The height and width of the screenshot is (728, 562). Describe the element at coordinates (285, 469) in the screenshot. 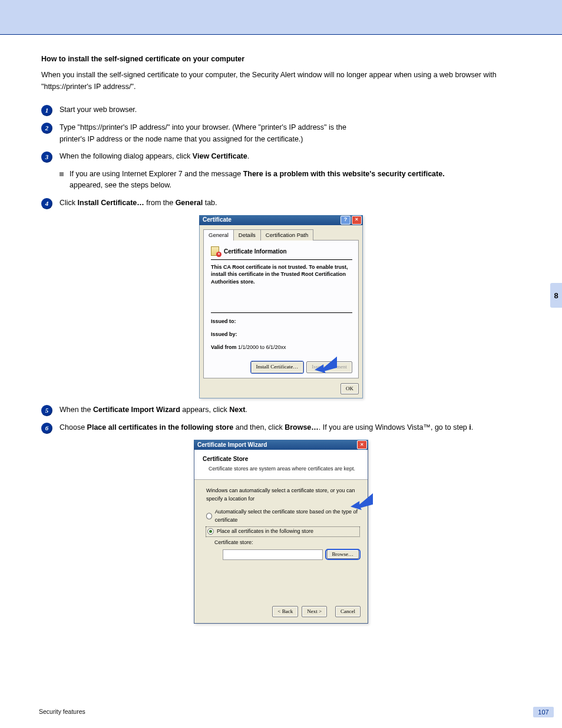

I see `wizard-subheading: Certificate stores are system areas wher…` at that location.